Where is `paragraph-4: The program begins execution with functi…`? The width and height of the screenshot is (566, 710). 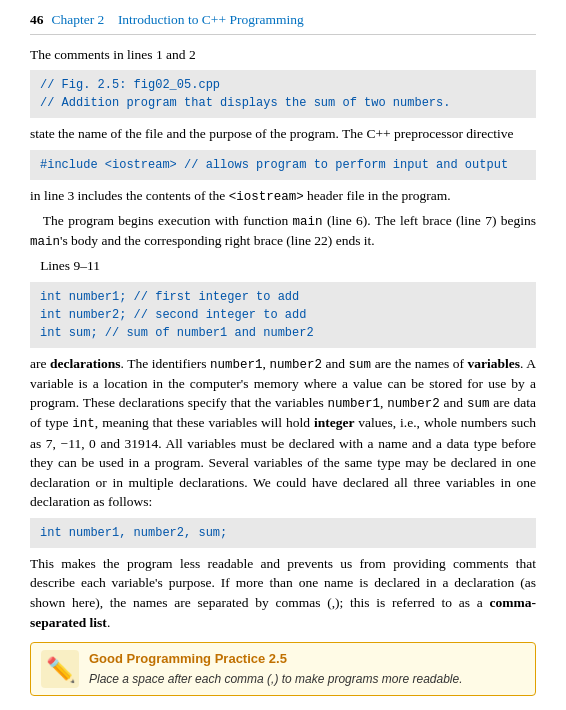 paragraph-4: The program begins execution with functi… is located at coordinates (283, 231).